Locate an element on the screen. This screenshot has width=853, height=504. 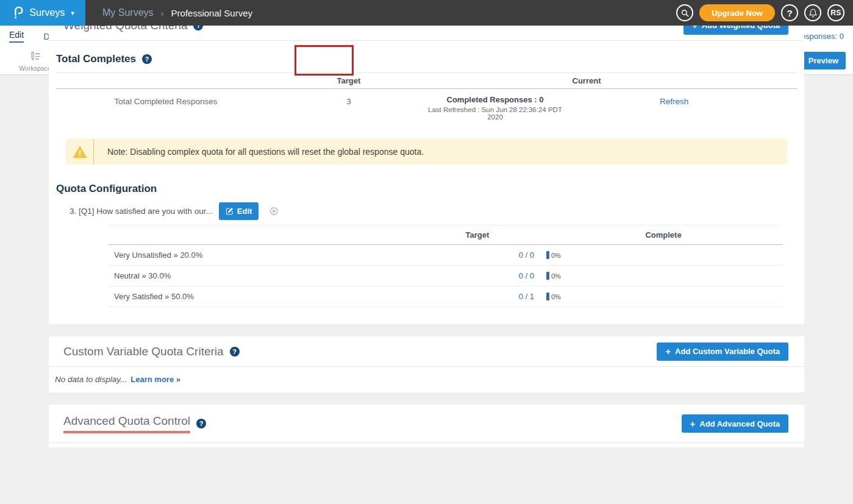
warning-icon is located at coordinates (80, 152).